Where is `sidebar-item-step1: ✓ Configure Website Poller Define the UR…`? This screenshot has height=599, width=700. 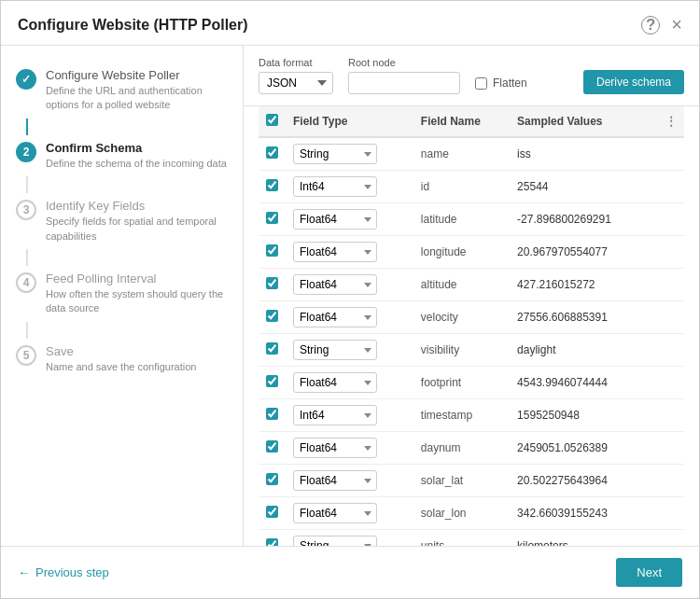 sidebar-item-step1: ✓ Configure Website Poller Define the UR… is located at coordinates (121, 91).